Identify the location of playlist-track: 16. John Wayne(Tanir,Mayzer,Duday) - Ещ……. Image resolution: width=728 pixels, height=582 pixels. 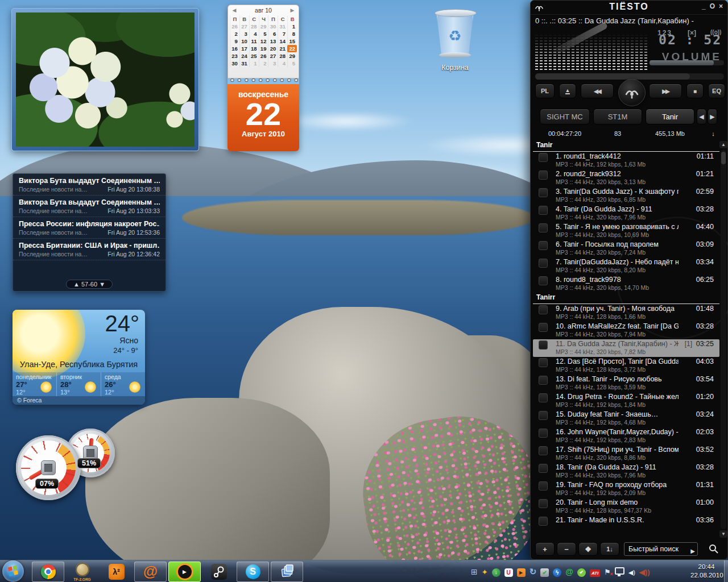
(626, 436).